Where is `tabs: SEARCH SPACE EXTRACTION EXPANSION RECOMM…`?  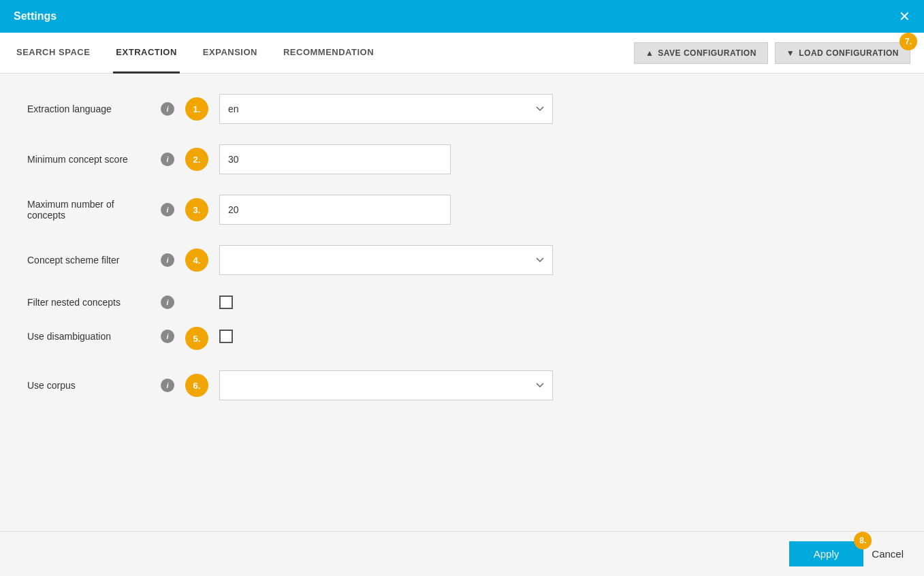
tabs: SEARCH SPACE EXTRACTION EXPANSION RECOMM… is located at coordinates (324, 53).